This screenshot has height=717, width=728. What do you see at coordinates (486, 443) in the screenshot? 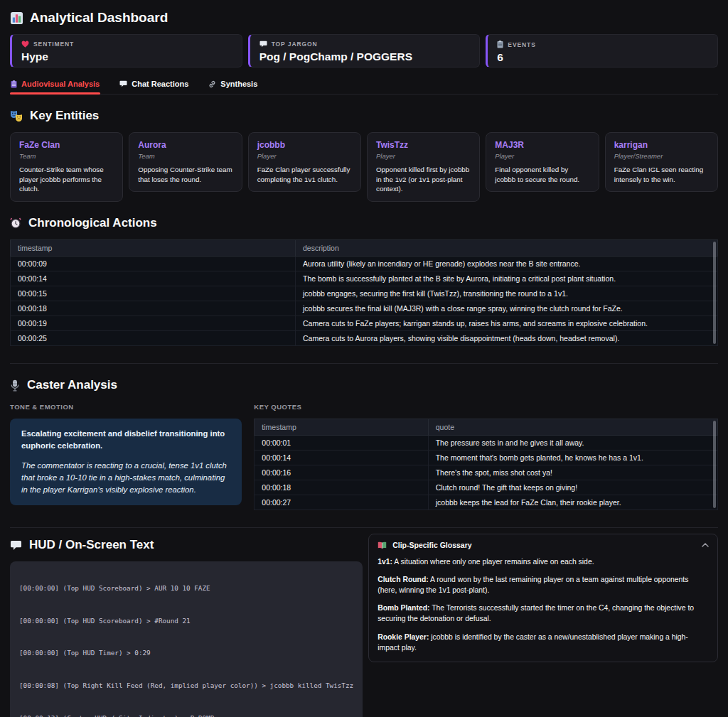
I see `table-row: 00:00:01 The pressure sets in and he giv…` at bounding box center [486, 443].